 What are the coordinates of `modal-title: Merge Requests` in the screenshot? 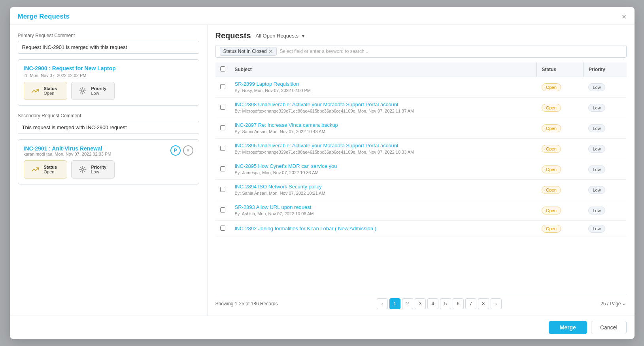 It's located at (43, 17).